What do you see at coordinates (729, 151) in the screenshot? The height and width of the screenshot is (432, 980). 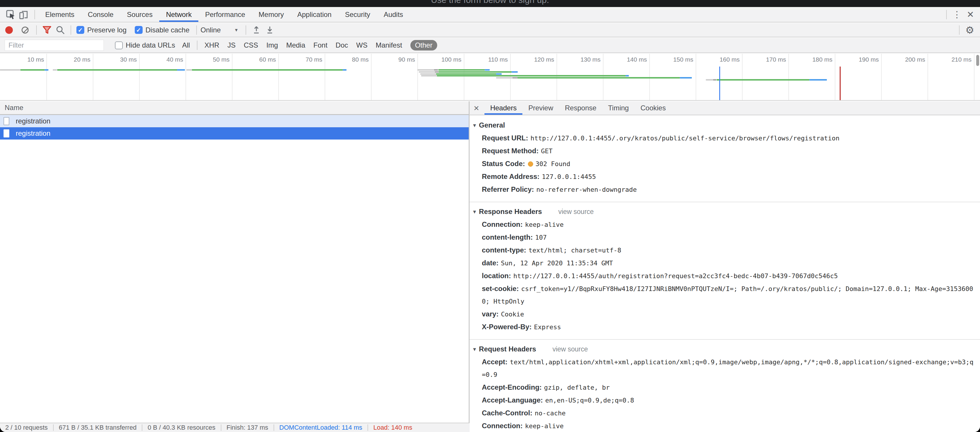 I see `header-line: Request Method:GET` at bounding box center [729, 151].